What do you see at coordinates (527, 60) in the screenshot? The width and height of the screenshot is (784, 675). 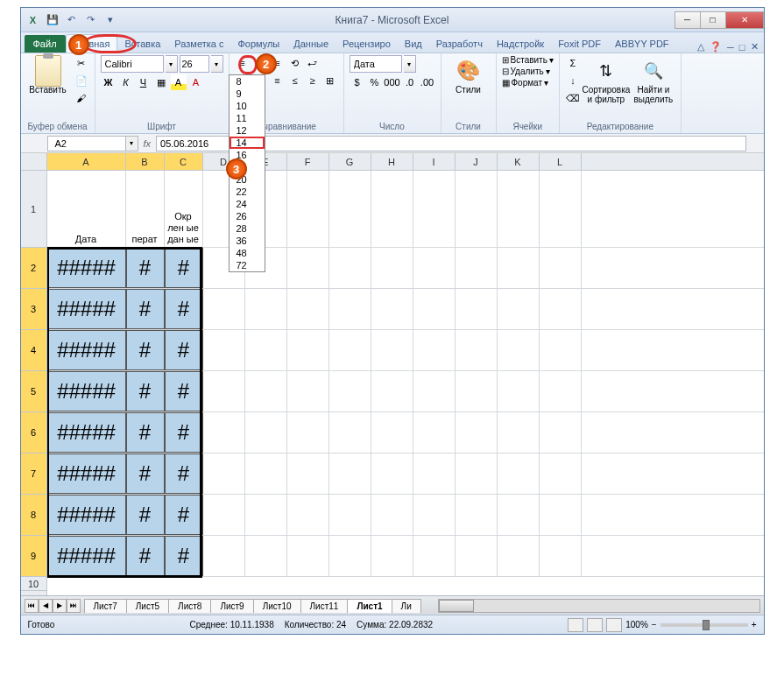 I see `insert-cells-button: ⊞ Вставить ▾` at bounding box center [527, 60].